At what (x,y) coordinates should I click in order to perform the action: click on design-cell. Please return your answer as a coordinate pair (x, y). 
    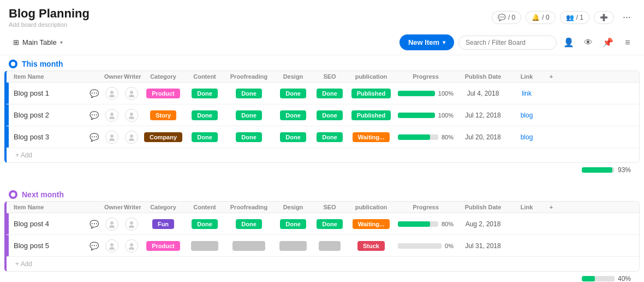
    Looking at the image, I should click on (293, 246).